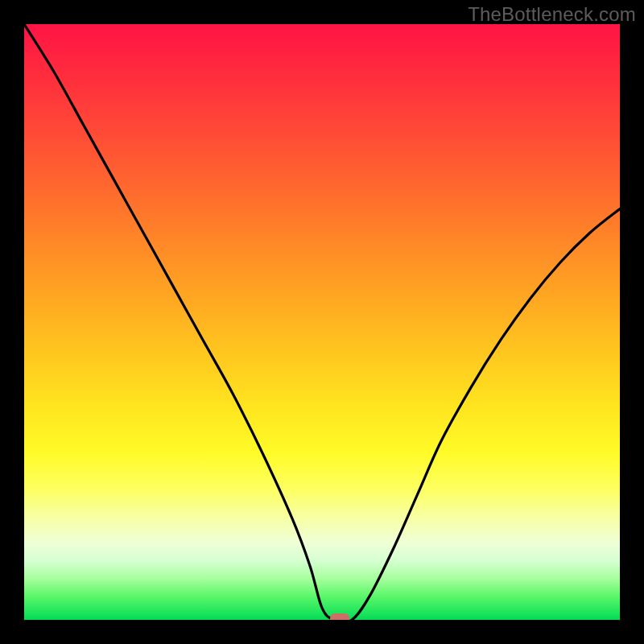 This screenshot has height=644, width=644. What do you see at coordinates (340, 617) in the screenshot?
I see `optimum-marker-icon` at bounding box center [340, 617].